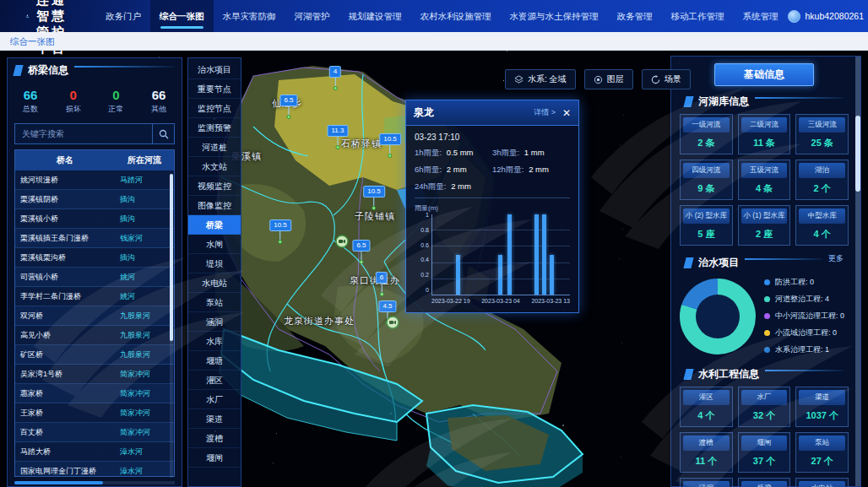 This screenshot has height=487, width=868. Describe the element at coordinates (598, 79) in the screenshot. I see `map-controls: 水系: 全域 图层 场景` at that location.